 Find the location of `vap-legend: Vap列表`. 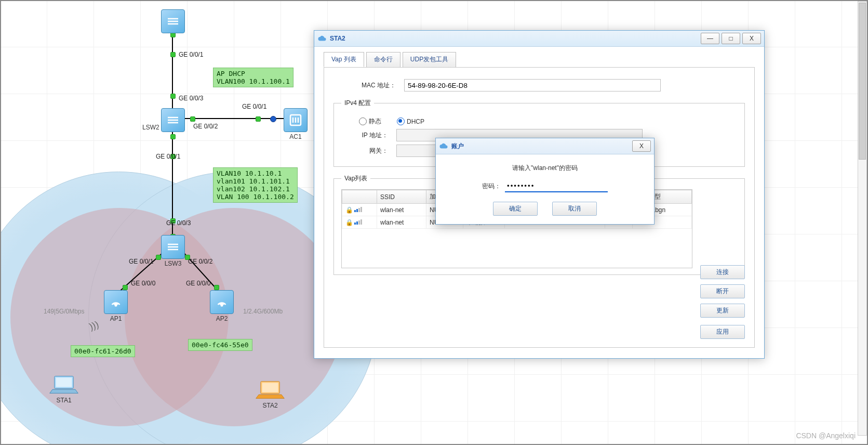

vap-legend: Vap列表 is located at coordinates (356, 179).